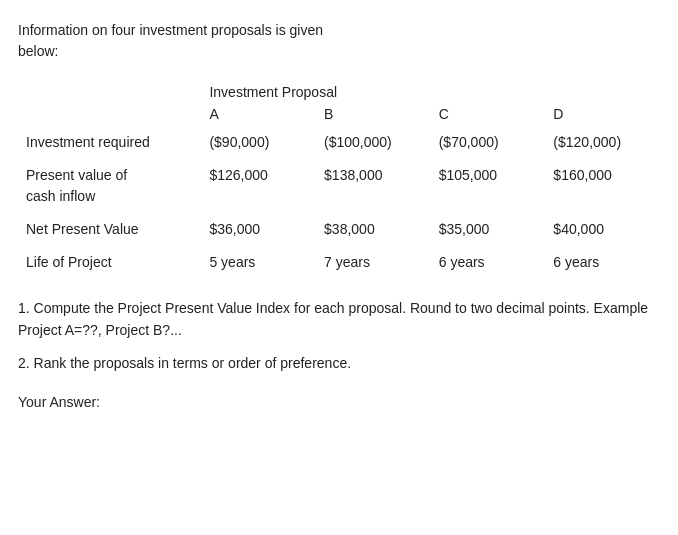 The width and height of the screenshot is (678, 535). Describe the element at coordinates (110, 114) in the screenshot. I see `col-empty-header` at that location.